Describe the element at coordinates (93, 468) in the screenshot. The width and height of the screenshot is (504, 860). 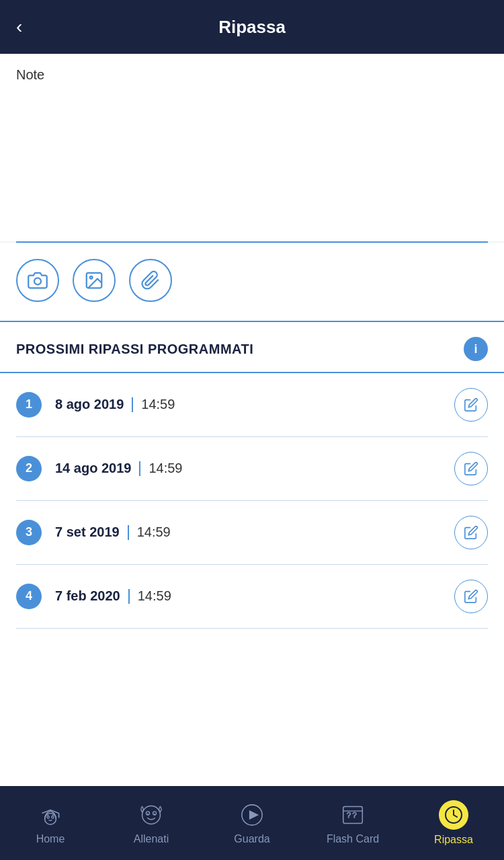
I see `review-date-text-2: 14 ago 2019` at that location.